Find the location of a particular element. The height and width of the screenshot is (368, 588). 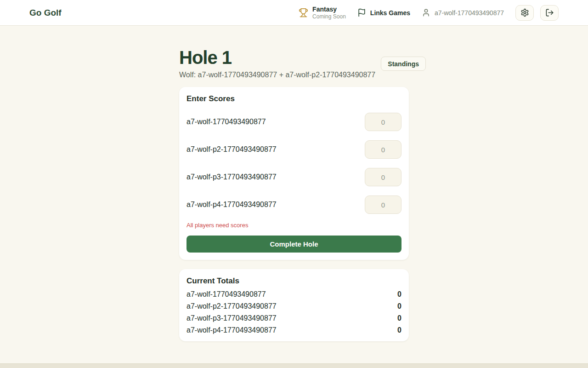

validation-message: All players need scores is located at coordinates (294, 225).